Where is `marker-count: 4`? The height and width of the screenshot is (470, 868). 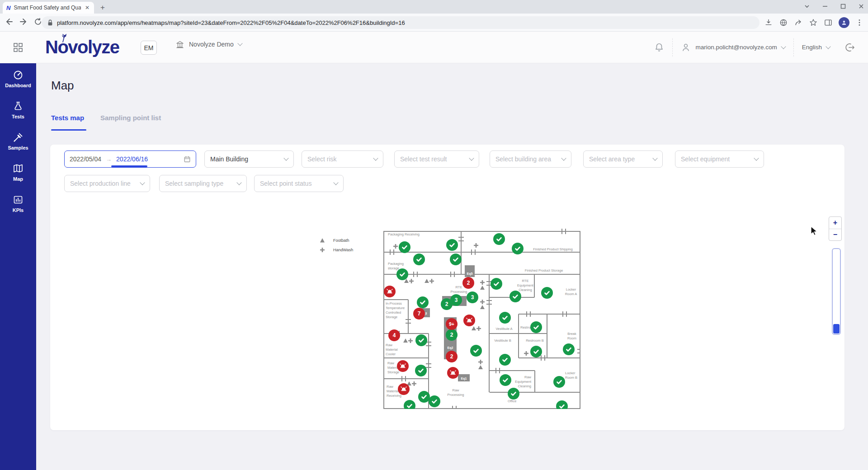
marker-count: 4 is located at coordinates (394, 335).